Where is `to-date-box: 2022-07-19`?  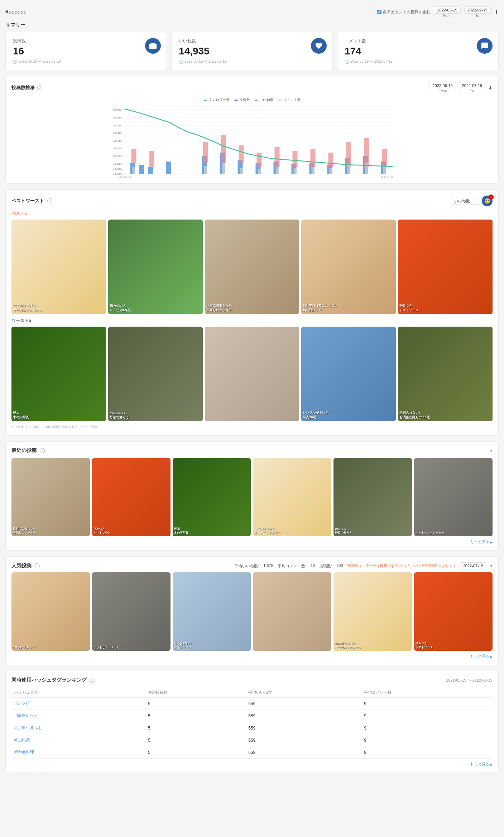 to-date-box: 2022-07-19 is located at coordinates (477, 10).